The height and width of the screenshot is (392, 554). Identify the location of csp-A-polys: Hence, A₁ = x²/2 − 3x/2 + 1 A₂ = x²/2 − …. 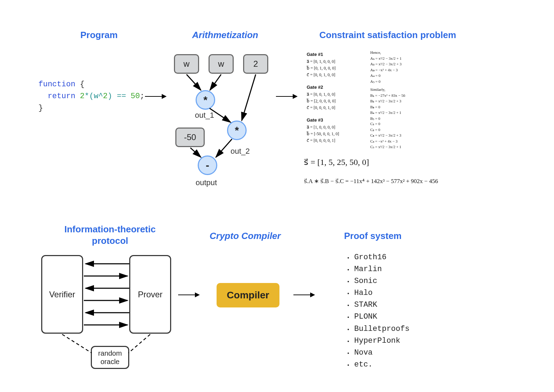
(386, 67).